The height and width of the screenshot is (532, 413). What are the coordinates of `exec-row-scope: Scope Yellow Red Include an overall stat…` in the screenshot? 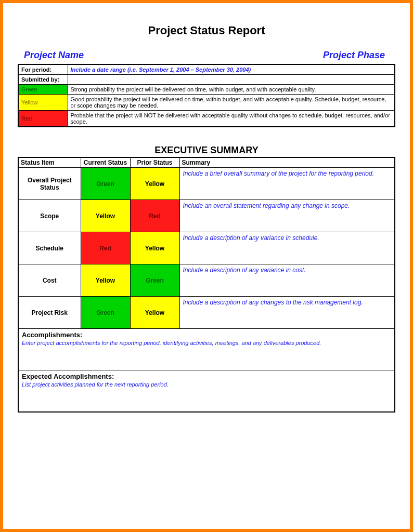 It's located at (206, 216).